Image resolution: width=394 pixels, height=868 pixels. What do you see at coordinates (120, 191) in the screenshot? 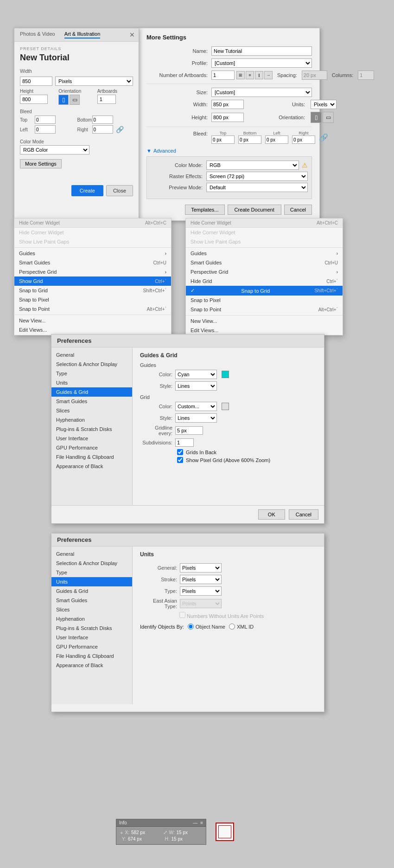
I see `close-button: Close` at bounding box center [120, 191].